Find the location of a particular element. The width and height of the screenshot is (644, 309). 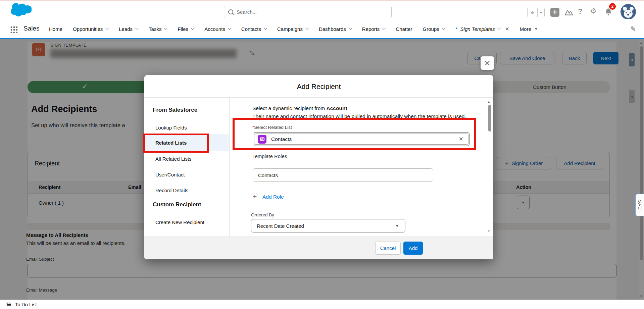

nav-tab-files: Files is located at coordinates (186, 29).